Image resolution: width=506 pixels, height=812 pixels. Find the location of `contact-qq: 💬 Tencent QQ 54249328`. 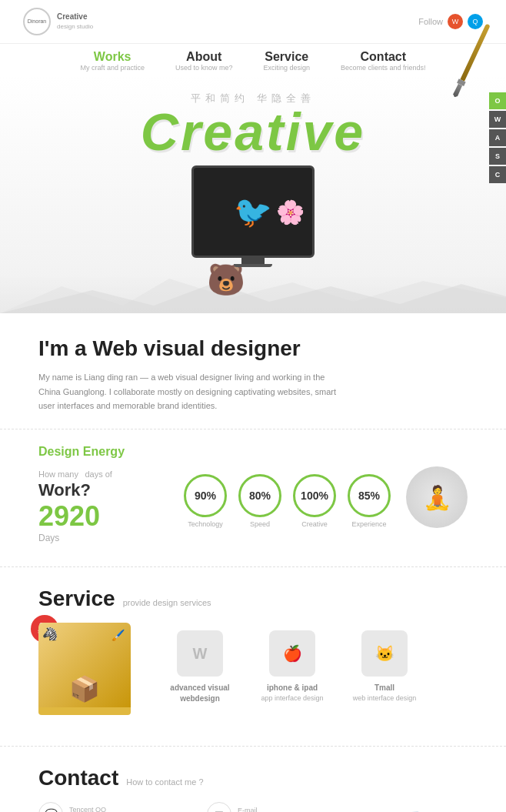

contact-qq: 💬 Tencent QQ 54249328 is located at coordinates (115, 807).